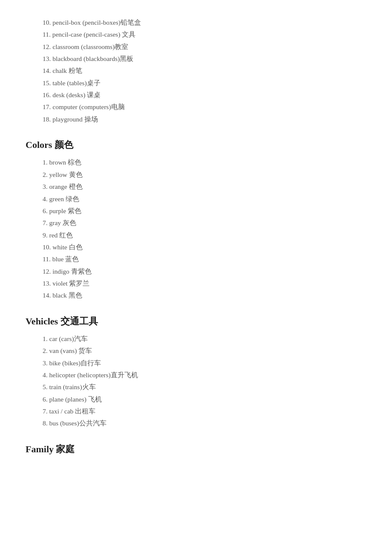  What do you see at coordinates (205, 211) in the screenshot?
I see `list-item: 6. purple 紫色` at bounding box center [205, 211].